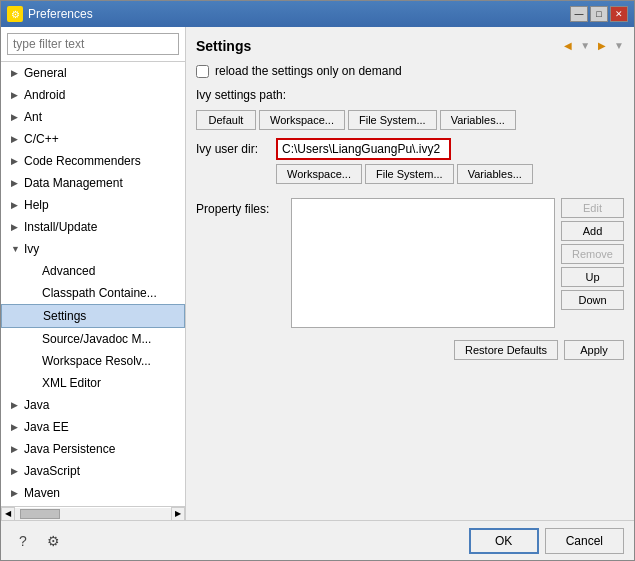 Image resolution: width=635 pixels, height=561 pixels. I want to click on arrow-general: ▶, so click(16, 73).